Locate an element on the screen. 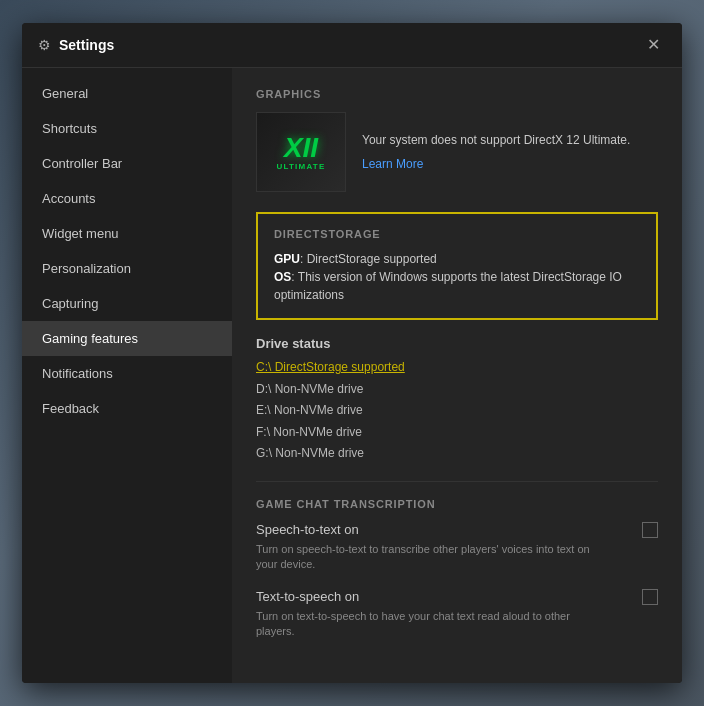  modal-header: ⚙ Settings ✕ is located at coordinates (352, 46).